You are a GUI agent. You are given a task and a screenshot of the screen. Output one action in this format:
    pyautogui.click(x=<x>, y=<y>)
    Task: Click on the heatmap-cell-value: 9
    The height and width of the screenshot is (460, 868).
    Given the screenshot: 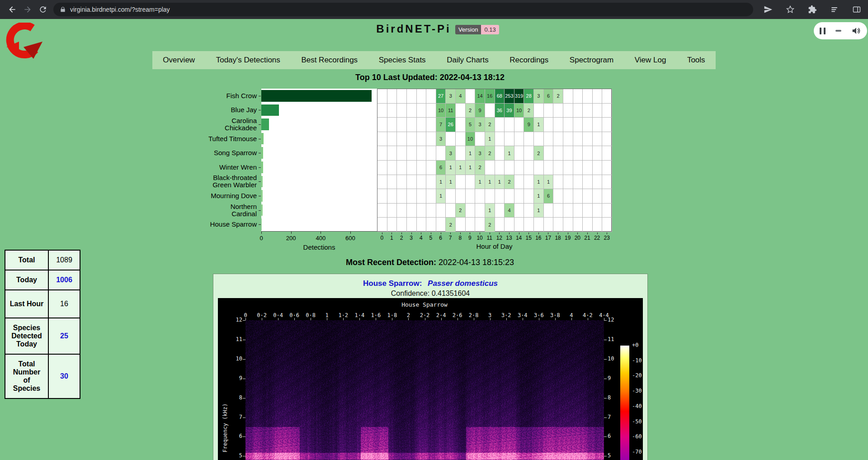 What is the action you would take?
    pyautogui.click(x=480, y=111)
    